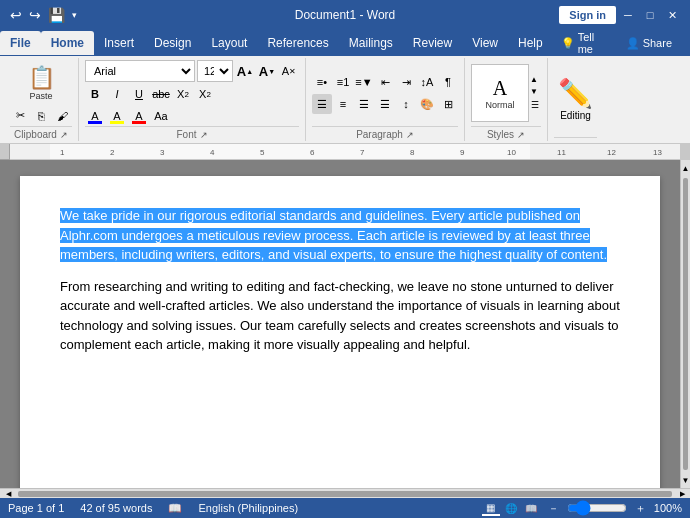 The image size is (690, 518). Describe the element at coordinates (140, 71) in the screenshot. I see `font-name-selector: Arial` at that location.